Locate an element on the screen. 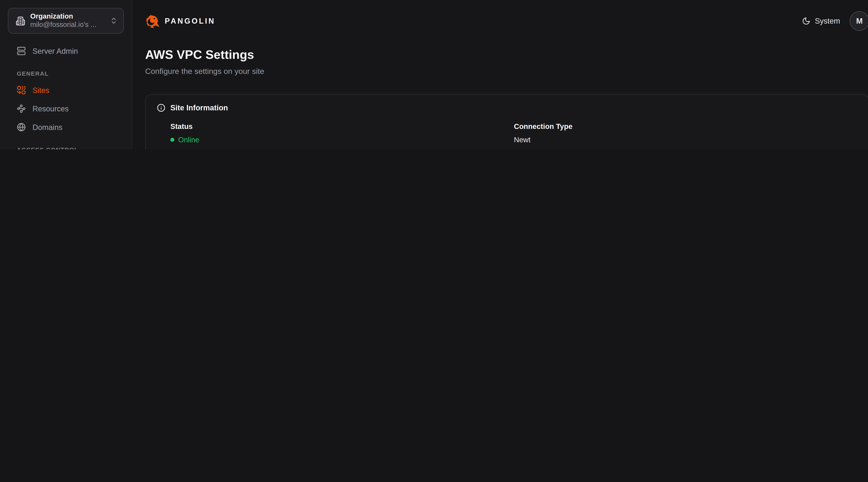  sidebar-item-server-admin: Server Admin is located at coordinates (71, 51).